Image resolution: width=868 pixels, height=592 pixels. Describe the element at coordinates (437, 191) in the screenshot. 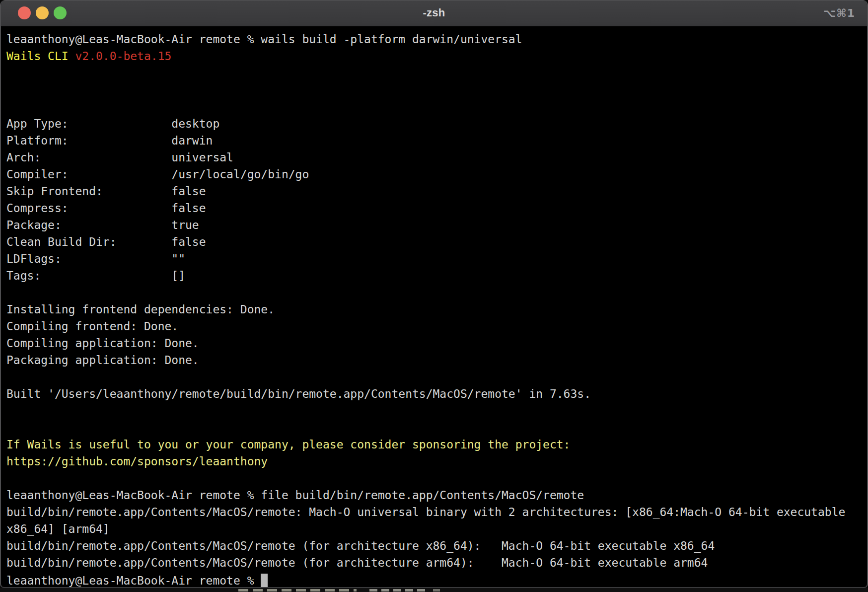

I see `terminal-line: Skip Frontend: false` at that location.